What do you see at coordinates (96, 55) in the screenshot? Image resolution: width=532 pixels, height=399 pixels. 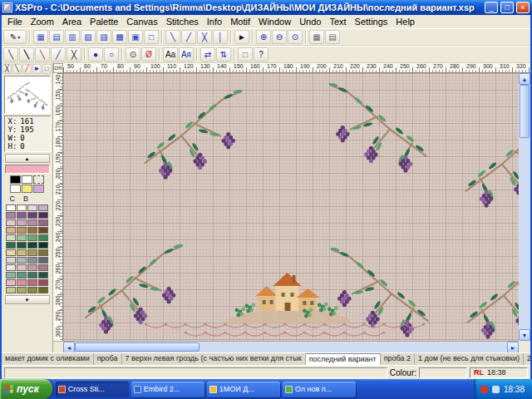 I see `french-knot-tool: ●` at bounding box center [96, 55].